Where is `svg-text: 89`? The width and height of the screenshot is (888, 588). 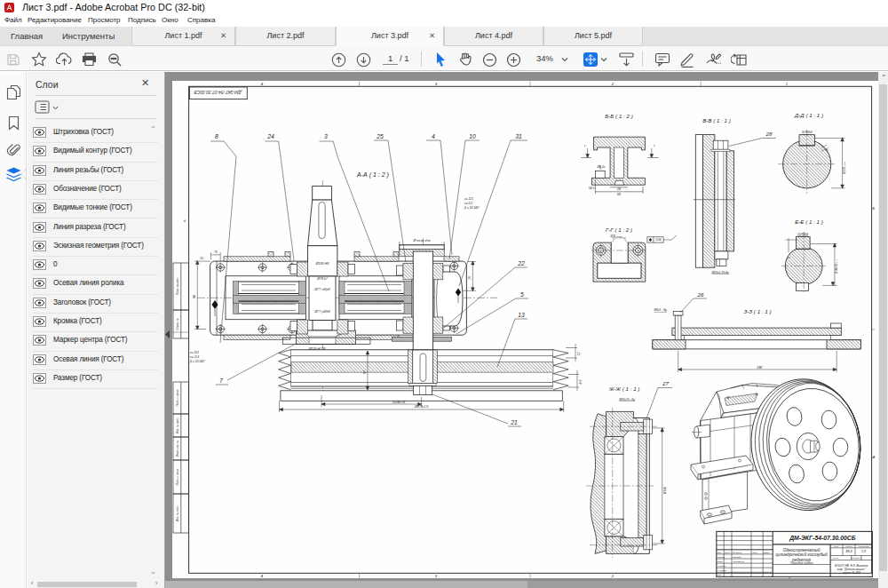
svg-text: 89 is located at coordinates (619, 195).